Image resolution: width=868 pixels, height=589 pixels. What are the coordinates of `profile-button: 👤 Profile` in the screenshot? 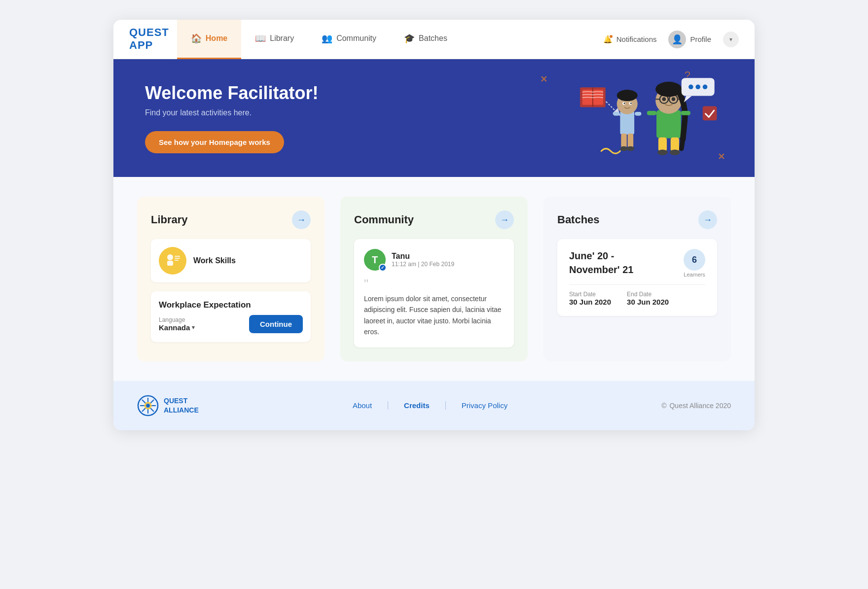 It's located at (689, 39).